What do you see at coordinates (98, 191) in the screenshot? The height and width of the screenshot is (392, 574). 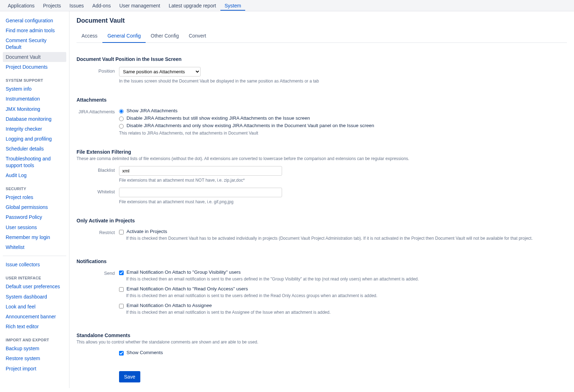 I see `whitelist-label: Whitelist` at bounding box center [98, 191].